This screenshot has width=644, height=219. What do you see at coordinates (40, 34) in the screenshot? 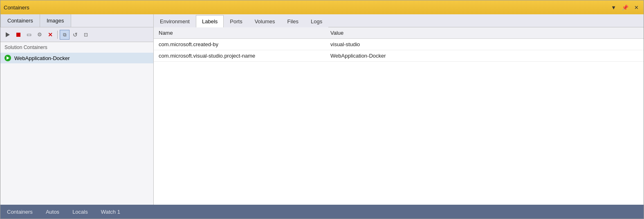
I see `gear-icon: ⚙` at bounding box center [40, 34].